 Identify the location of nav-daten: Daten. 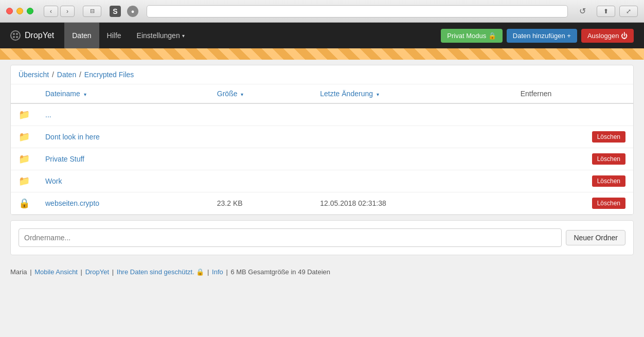
(81, 36).